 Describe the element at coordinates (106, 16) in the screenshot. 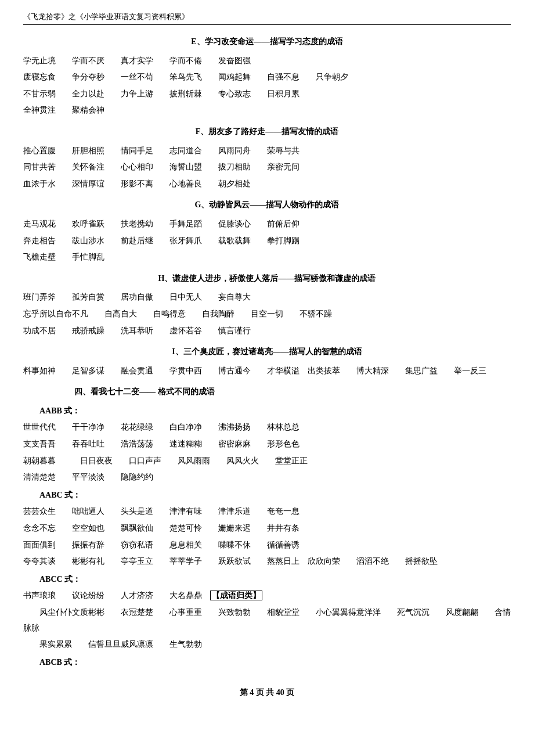

I see `header-text: 《飞龙拾零》之《小学毕业班语文复习资料积累》` at that location.